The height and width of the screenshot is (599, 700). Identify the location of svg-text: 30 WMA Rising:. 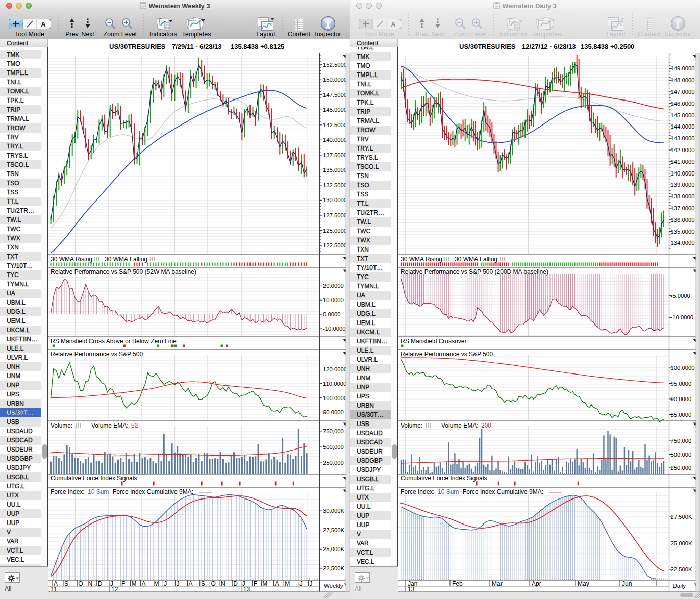
(422, 259).